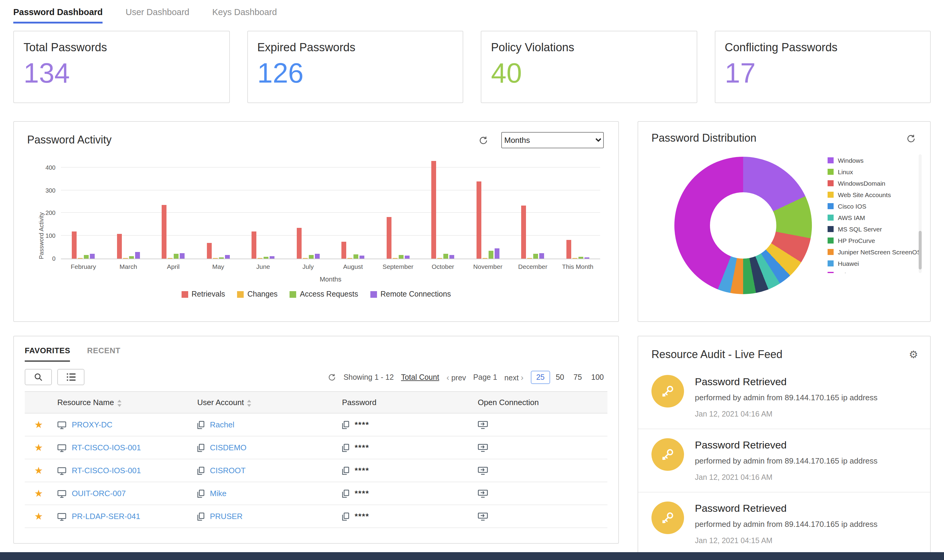 The image size is (944, 560). I want to click on stat-value: 17, so click(822, 73).